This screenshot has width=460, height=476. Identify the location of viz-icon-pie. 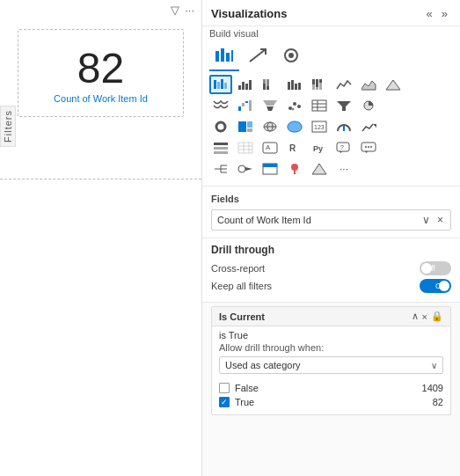
(369, 106).